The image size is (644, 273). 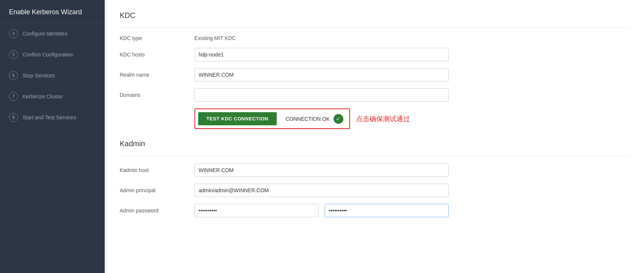 What do you see at coordinates (52, 96) in the screenshot?
I see `sidebar-item-kerberize-cluster: 7 Kerberize Cluster` at bounding box center [52, 96].